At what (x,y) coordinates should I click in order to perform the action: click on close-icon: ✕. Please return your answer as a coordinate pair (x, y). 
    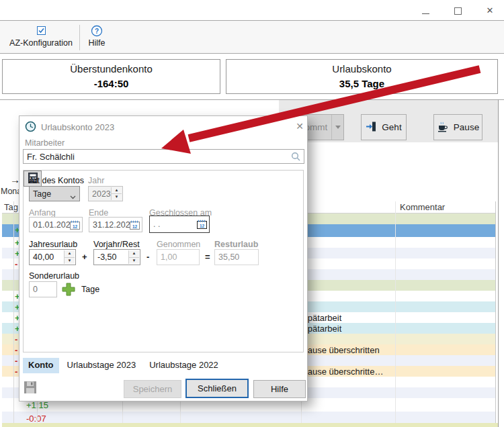
    Looking at the image, I should click on (491, 11).